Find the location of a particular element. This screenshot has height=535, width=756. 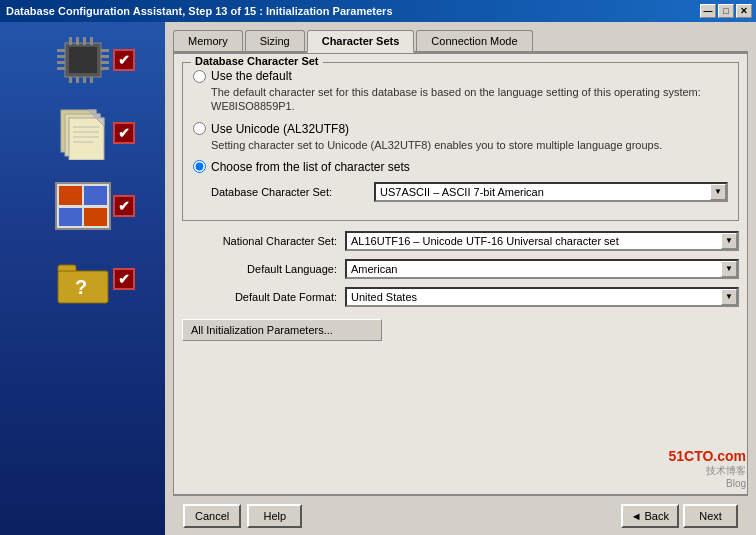

default-date-format-select-wrapper: United States ▼ is located at coordinates (542, 297).